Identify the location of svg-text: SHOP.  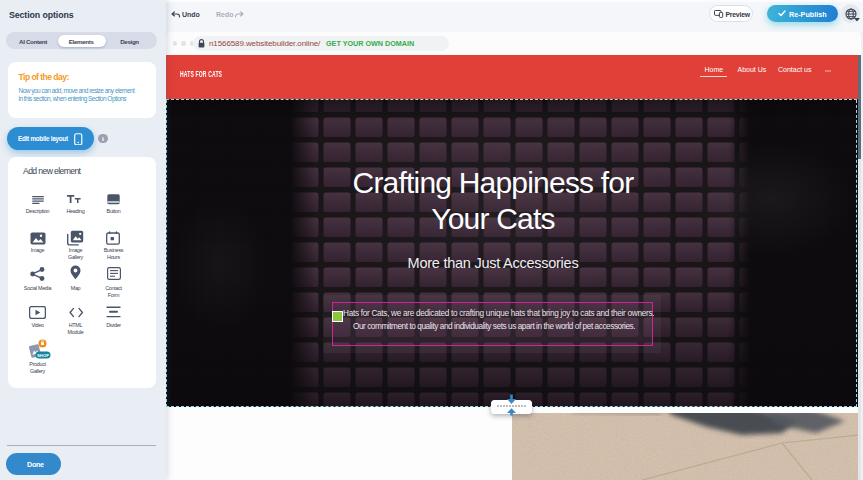
(43, 356).